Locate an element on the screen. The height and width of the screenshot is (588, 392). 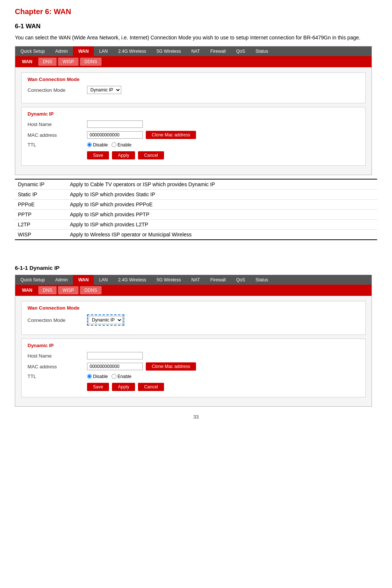
connection-mode-select-2: Dynamic IP Static IP PPPoE PPTP L2TP WIS… is located at coordinates (106, 320).